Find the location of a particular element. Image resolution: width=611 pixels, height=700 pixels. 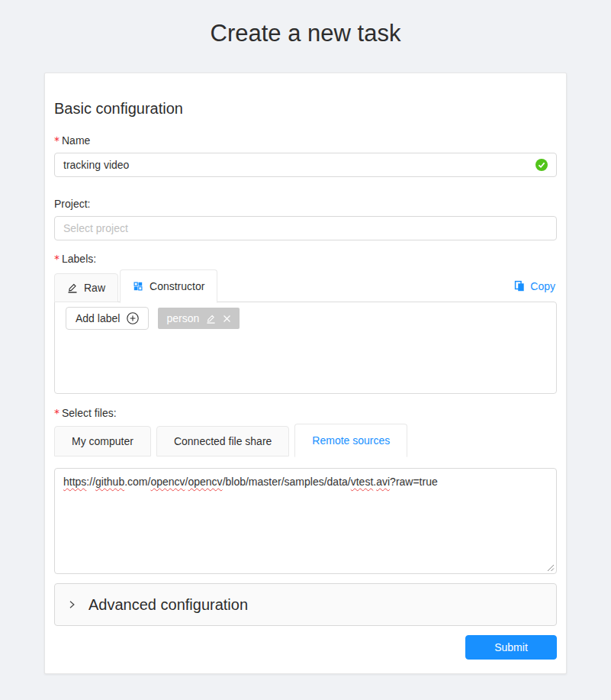

add-label-button: Add label is located at coordinates (107, 318).